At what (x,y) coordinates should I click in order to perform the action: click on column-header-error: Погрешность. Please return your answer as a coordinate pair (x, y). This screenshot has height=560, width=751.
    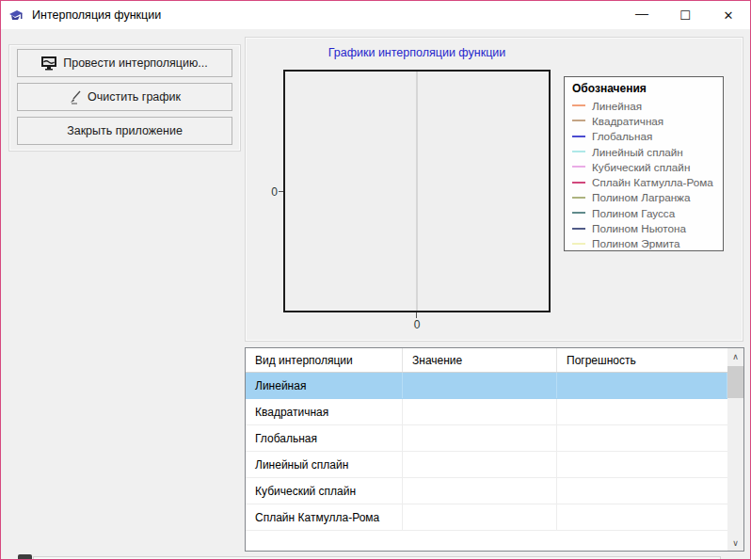
    Looking at the image, I should click on (642, 360).